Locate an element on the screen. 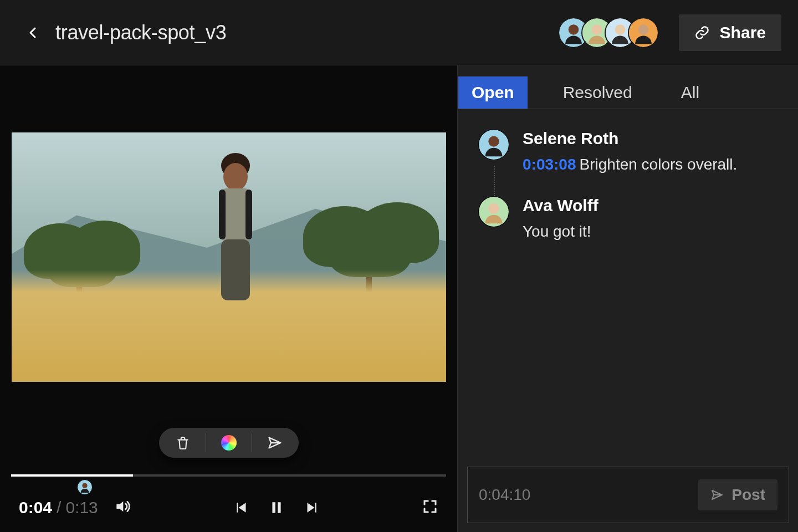  annotation-toolbar is located at coordinates (229, 443).